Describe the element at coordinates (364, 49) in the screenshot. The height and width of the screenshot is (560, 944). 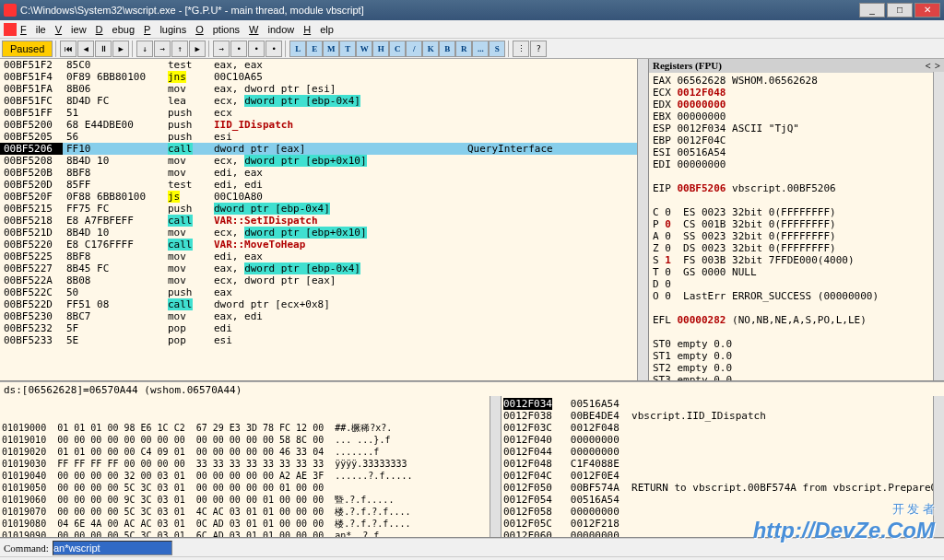
I see `toolbar-W: W` at that location.